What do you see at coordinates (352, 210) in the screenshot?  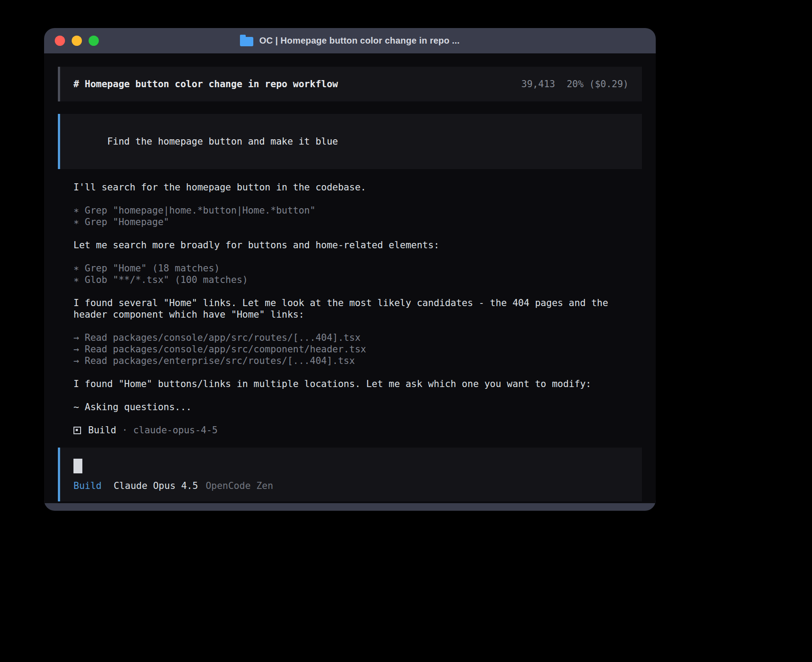 I see `transcript-line: ∗ Grep "homepage|home.*button|Home.*butt…` at bounding box center [352, 210].